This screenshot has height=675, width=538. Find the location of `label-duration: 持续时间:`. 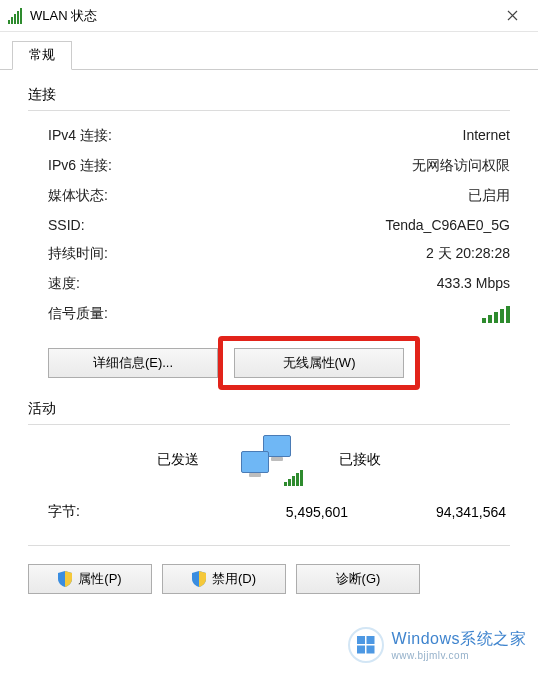

label-duration: 持续时间: is located at coordinates (78, 254).